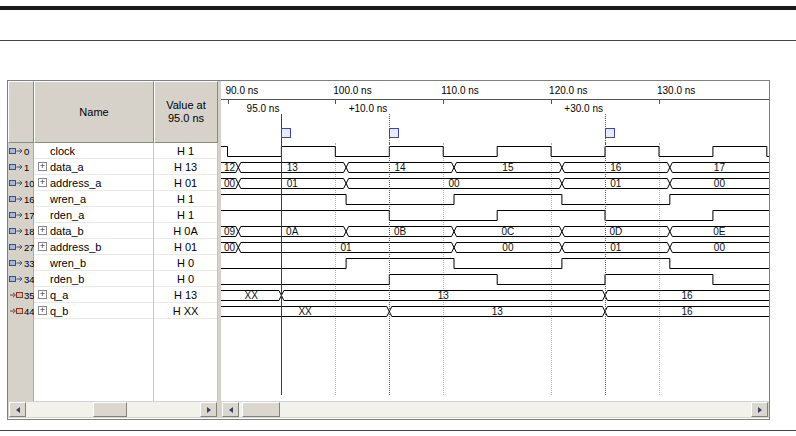  I want to click on signal-number: 35, so click(30, 296).